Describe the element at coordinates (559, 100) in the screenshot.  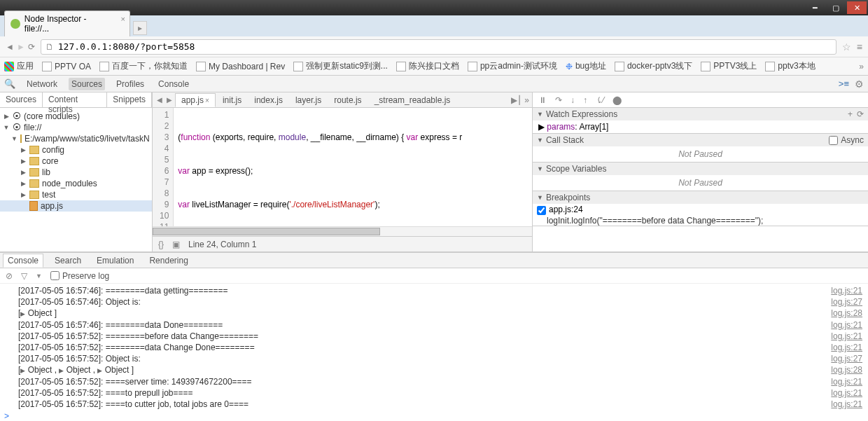
I see `step-over-icon: ↷` at that location.